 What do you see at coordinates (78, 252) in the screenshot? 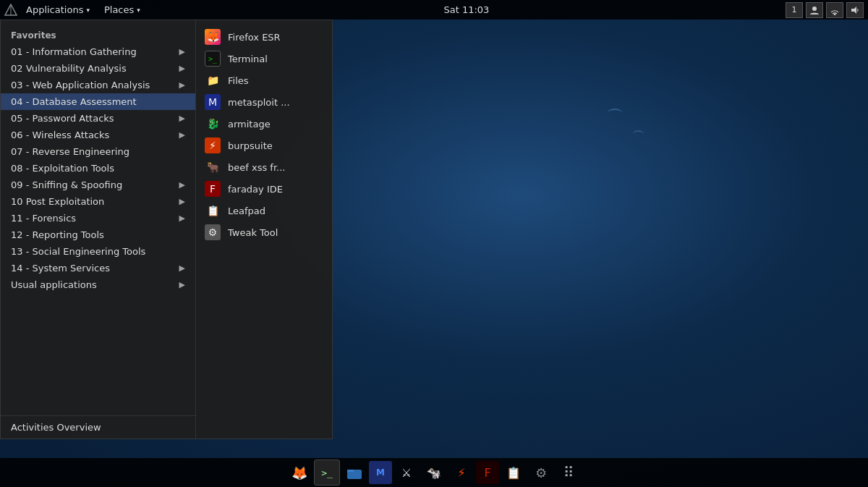
I see `menu-item-label-12: 13 - Social Engineering Tools` at bounding box center [78, 252].